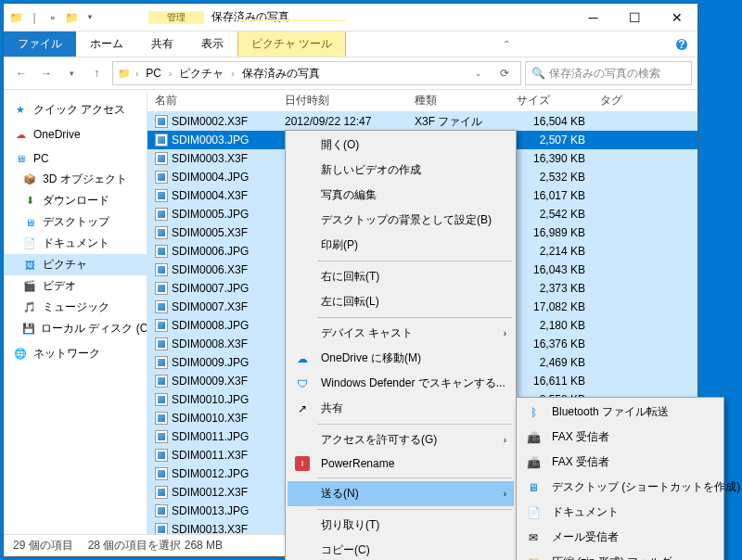 This screenshot has width=742, height=560. Describe the element at coordinates (401, 408) in the screenshot. I see `cm-share: ↗共有` at that location.